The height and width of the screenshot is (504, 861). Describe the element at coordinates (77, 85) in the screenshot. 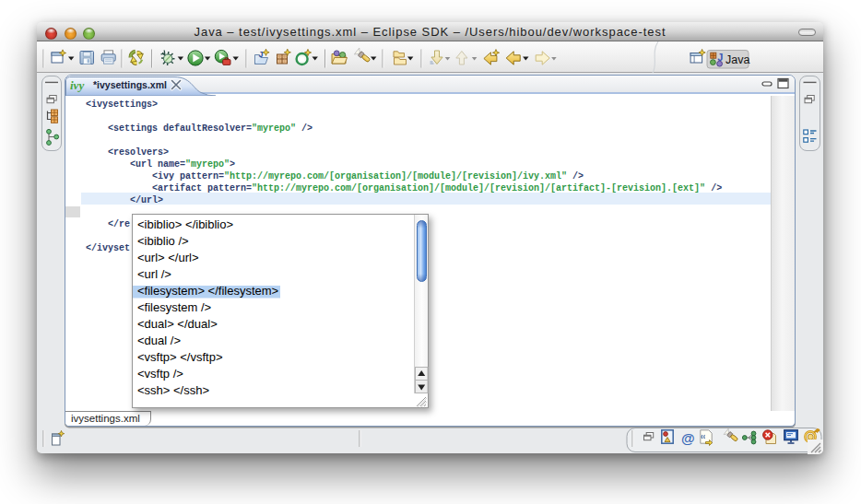

I see `svg-text: ivy` at that location.